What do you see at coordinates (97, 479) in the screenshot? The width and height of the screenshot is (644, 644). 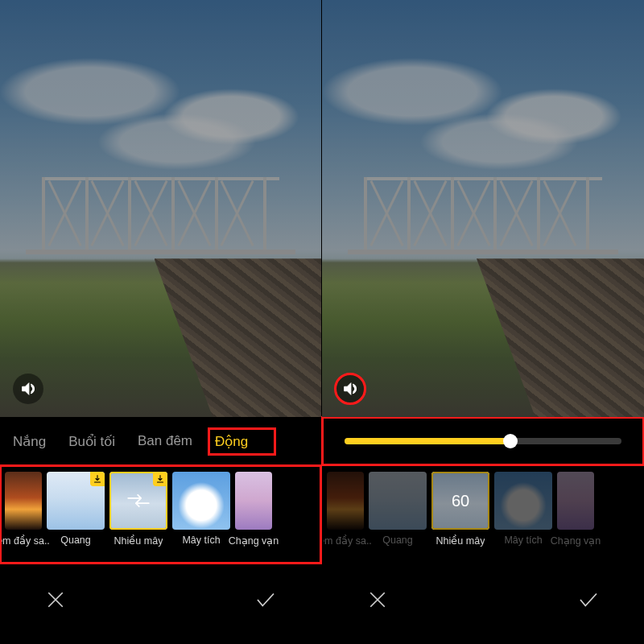 I see `download-icon` at bounding box center [97, 479].